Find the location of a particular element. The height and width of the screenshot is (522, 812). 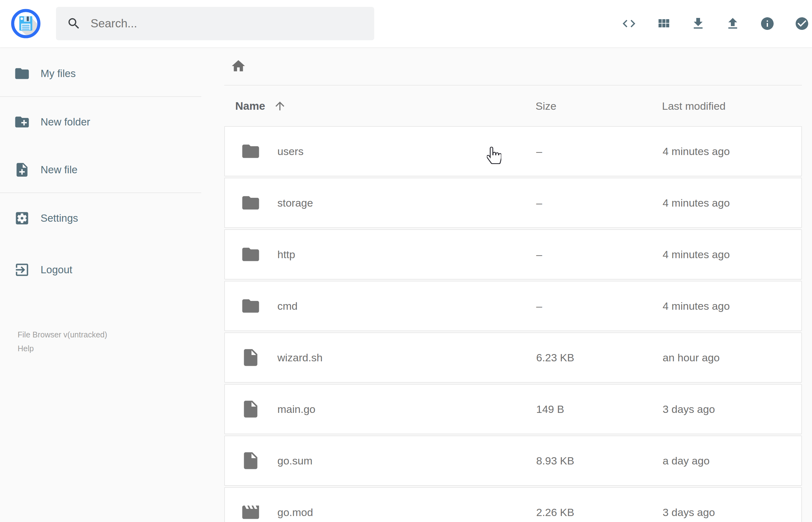

column-header-name: Name is located at coordinates (261, 106).